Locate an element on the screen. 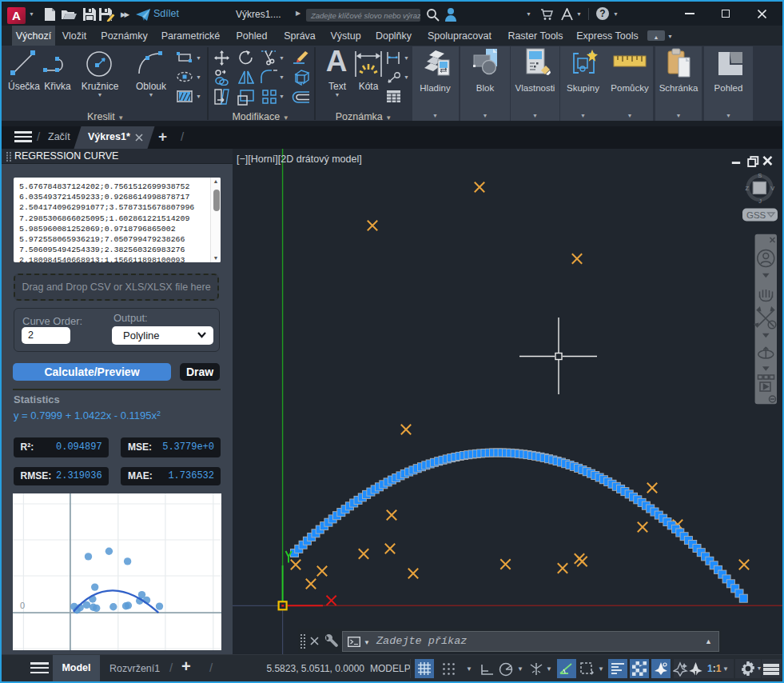  svg-text: S is located at coordinates (759, 176).